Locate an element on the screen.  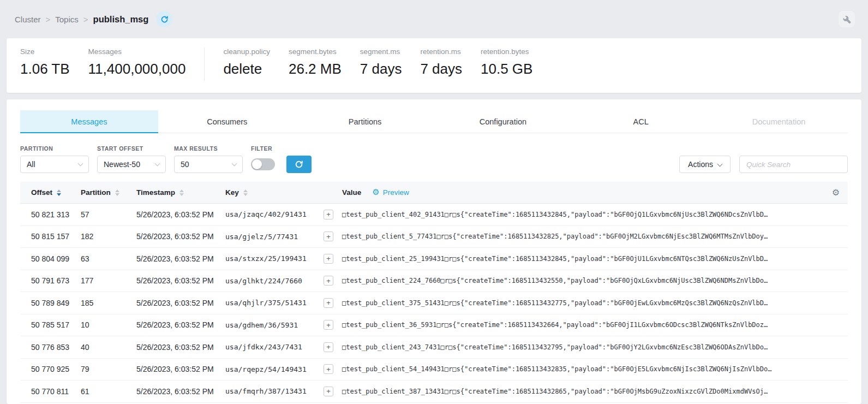
table-row: 50 770 811 61 5/26/2023, 6:03:52 PM usa/… is located at coordinates (434, 392).